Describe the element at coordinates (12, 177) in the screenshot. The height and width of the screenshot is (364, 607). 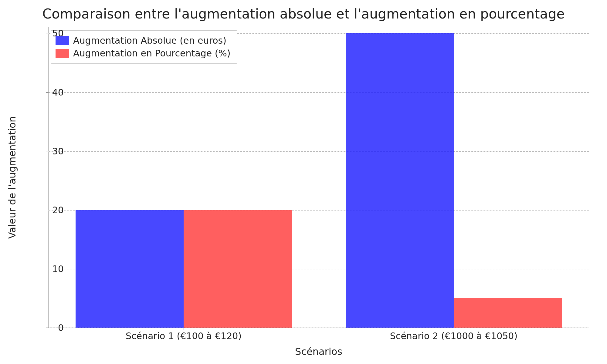
I see `y-axis-label: Valeur de l'augmentation` at that location.